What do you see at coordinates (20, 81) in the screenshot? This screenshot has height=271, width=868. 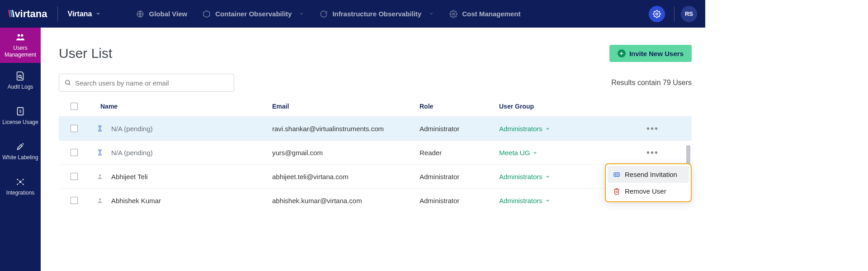 I see `sidebar-item-audit-logs: Audit Logs` at bounding box center [20, 81].